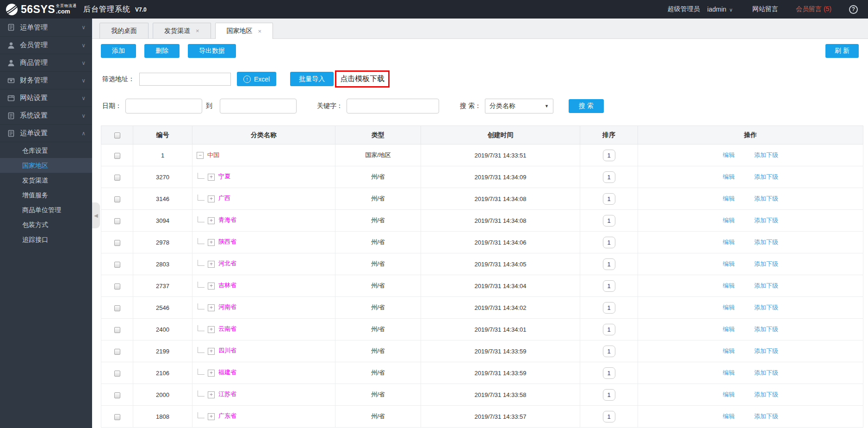 Image resolution: width=868 pixels, height=428 pixels. What do you see at coordinates (228, 416) in the screenshot?
I see `region-name-link: 广东省` at bounding box center [228, 416].